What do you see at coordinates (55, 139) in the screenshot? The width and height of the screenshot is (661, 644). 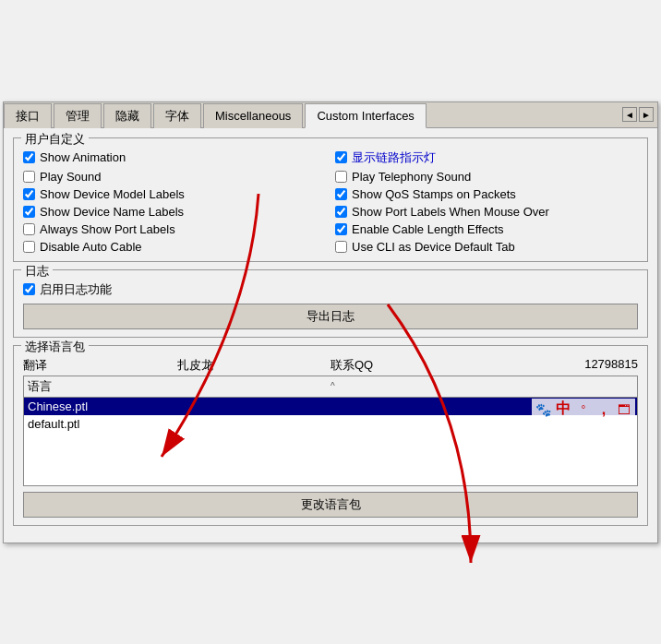 I see `user-defined-title: 用户自定义` at bounding box center [55, 139].